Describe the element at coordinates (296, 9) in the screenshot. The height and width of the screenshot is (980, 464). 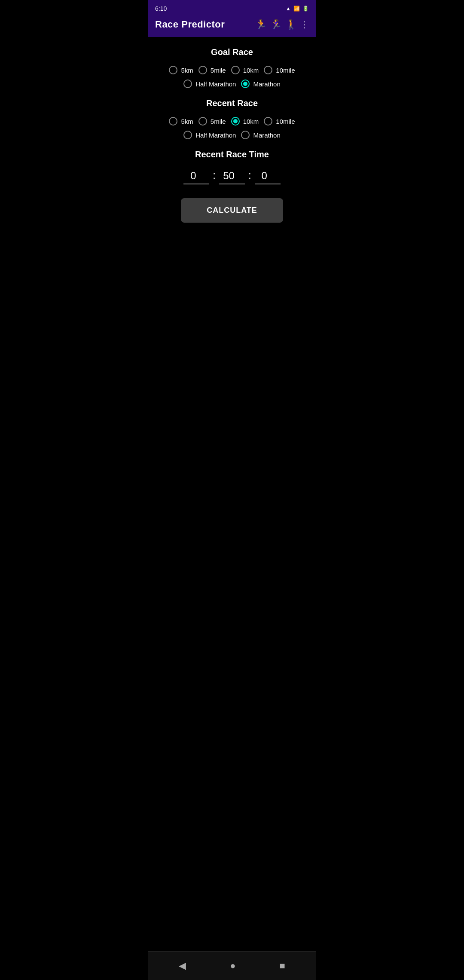
I see `signal-icon: 📶` at that location.